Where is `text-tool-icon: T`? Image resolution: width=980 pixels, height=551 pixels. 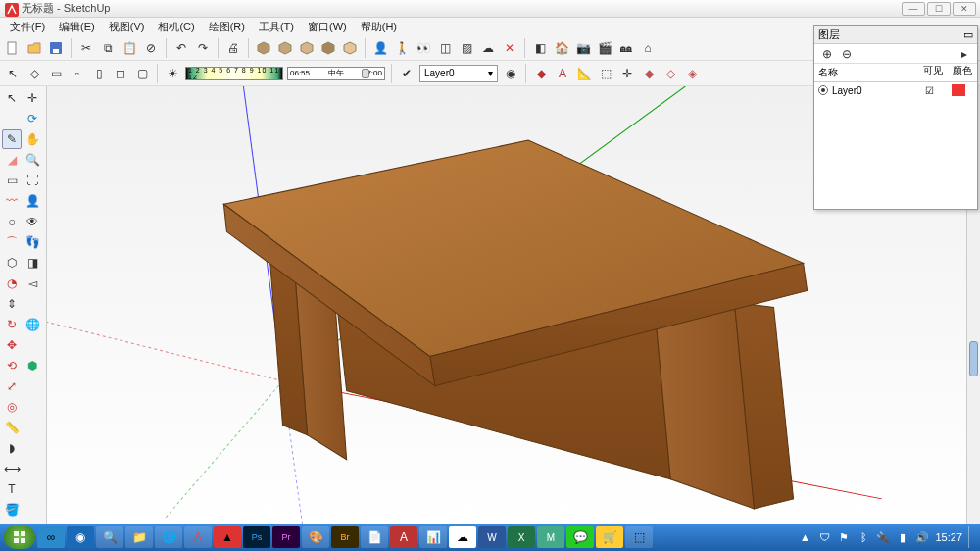
text-tool-icon: T is located at coordinates (12, 489).